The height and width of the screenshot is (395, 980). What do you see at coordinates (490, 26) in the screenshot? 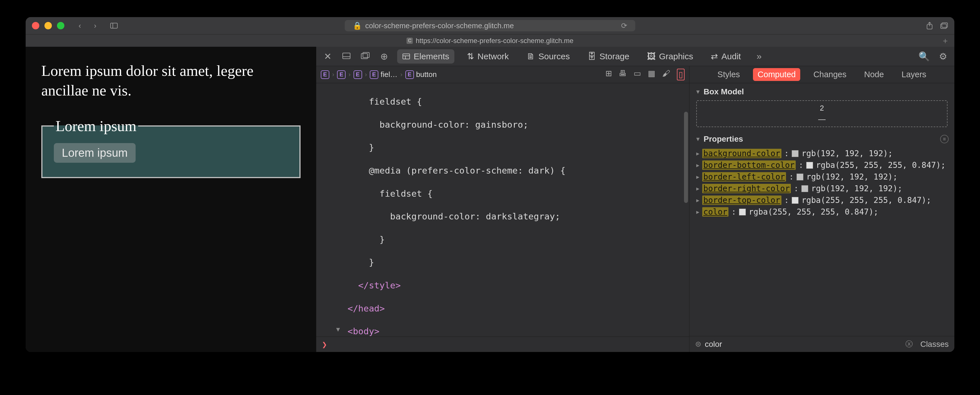
I see `titlebar: ‹ › 🔒 color-scheme-prefers-color-scheme.…` at bounding box center [490, 26].